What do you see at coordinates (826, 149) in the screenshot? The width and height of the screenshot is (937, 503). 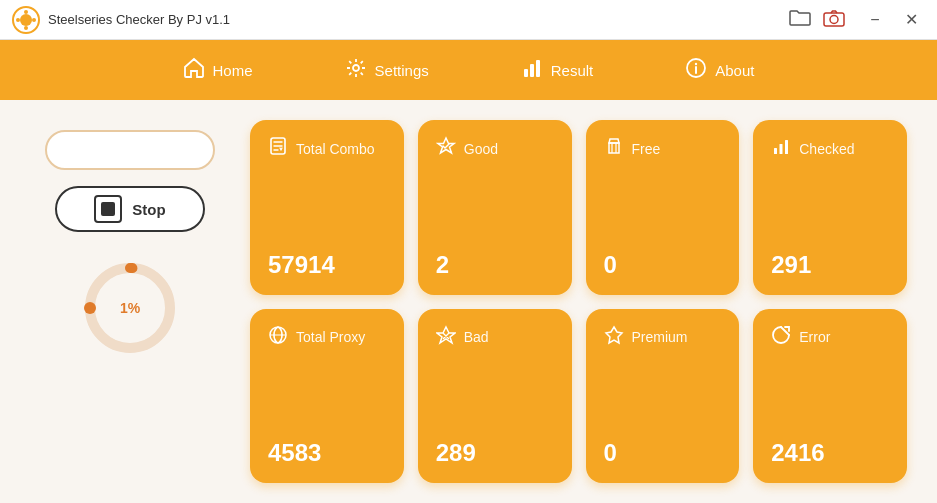 I see `checked-label: Checked` at bounding box center [826, 149].